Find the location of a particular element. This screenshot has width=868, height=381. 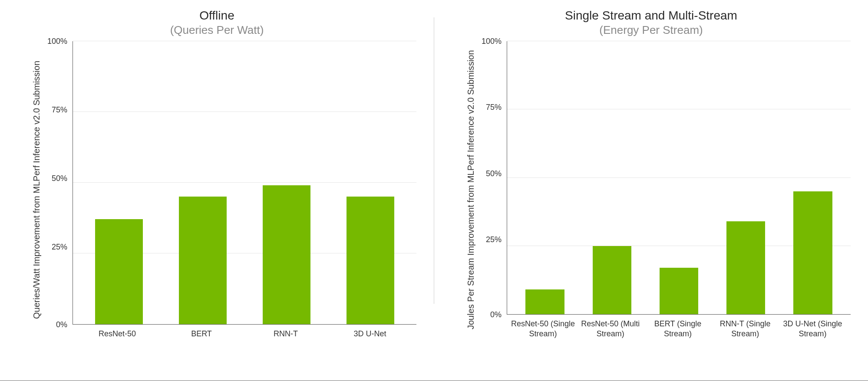

y-axis-label: Queries/Watt Improvement from MLPerf Inf… is located at coordinates (36, 190).